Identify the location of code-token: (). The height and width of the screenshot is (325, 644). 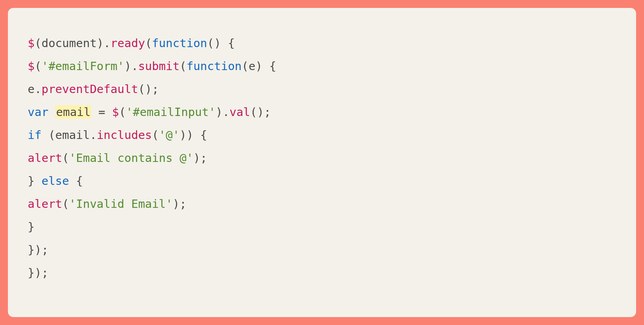
(214, 43).